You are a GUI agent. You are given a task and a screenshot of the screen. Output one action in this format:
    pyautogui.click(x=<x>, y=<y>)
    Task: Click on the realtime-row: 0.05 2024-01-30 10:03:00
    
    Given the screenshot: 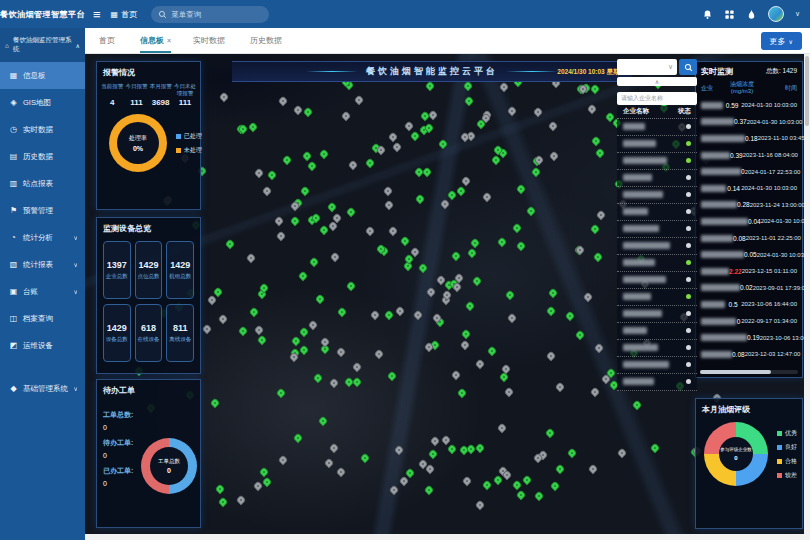 What is the action you would take?
    pyautogui.click(x=749, y=254)
    